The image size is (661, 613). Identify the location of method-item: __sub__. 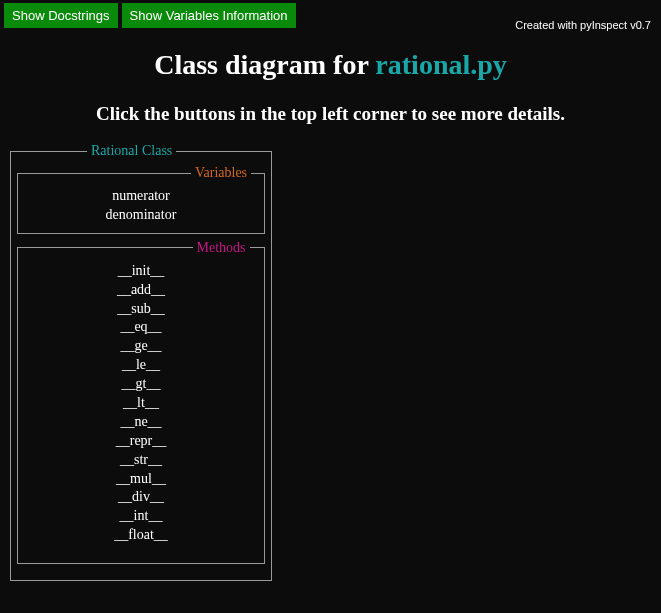
(141, 310).